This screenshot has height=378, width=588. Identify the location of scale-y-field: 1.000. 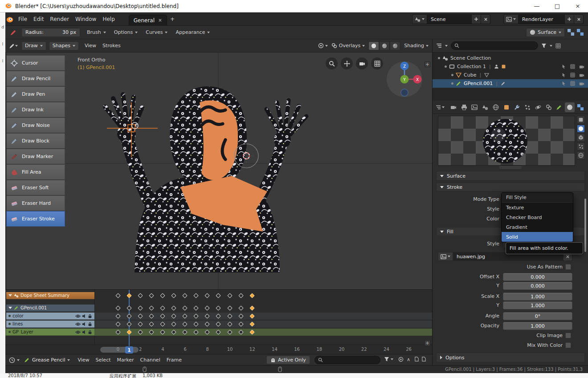
(538, 305).